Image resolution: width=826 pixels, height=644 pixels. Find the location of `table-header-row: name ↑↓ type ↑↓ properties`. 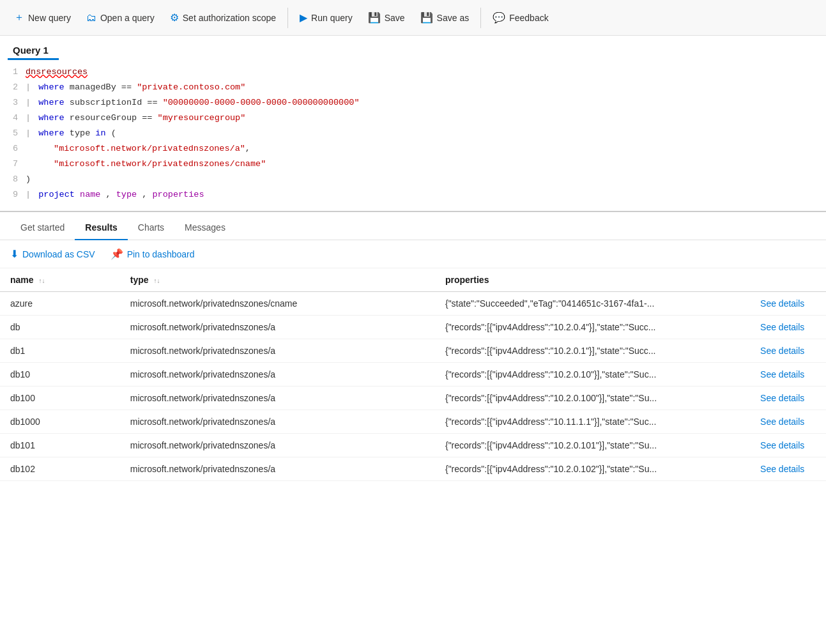

table-header-row: name ↑↓ type ↑↓ properties is located at coordinates (413, 280).